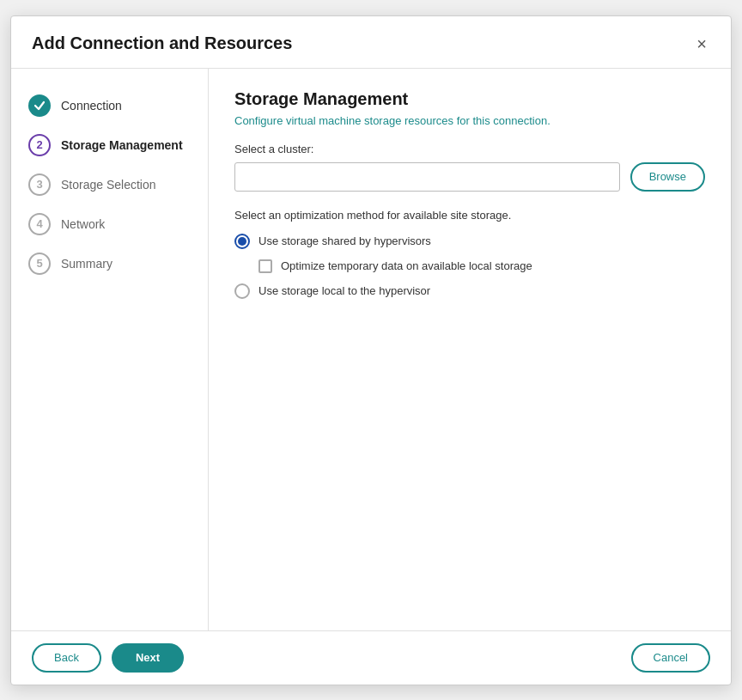 The height and width of the screenshot is (700, 742). Describe the element at coordinates (371, 658) in the screenshot. I see `dialog-footer: Back Next Cancel` at that location.